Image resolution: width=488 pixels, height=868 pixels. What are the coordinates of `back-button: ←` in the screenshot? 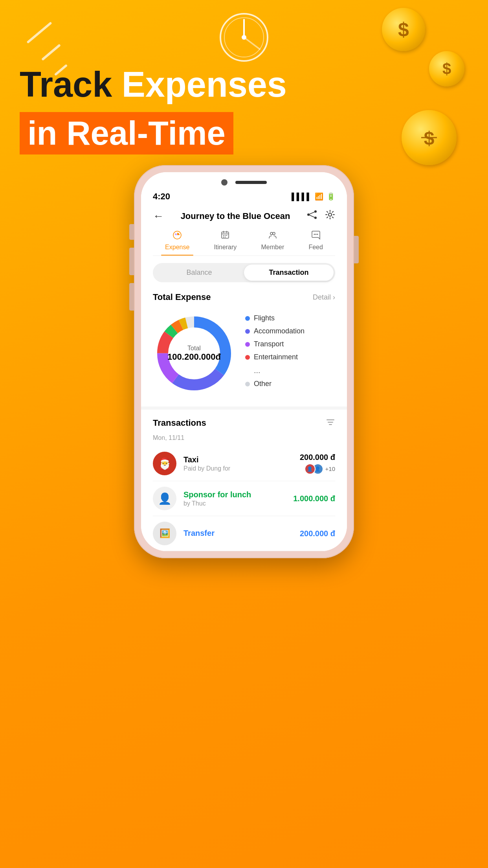 It's located at (158, 216).